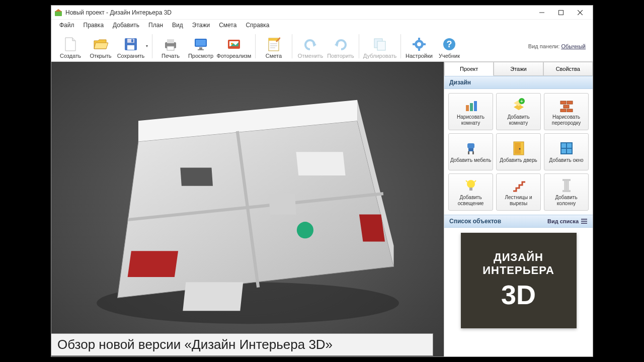 The height and width of the screenshot is (362, 644). Describe the element at coordinates (131, 46) in the screenshot. I see `save-button: Сохранить` at that location.